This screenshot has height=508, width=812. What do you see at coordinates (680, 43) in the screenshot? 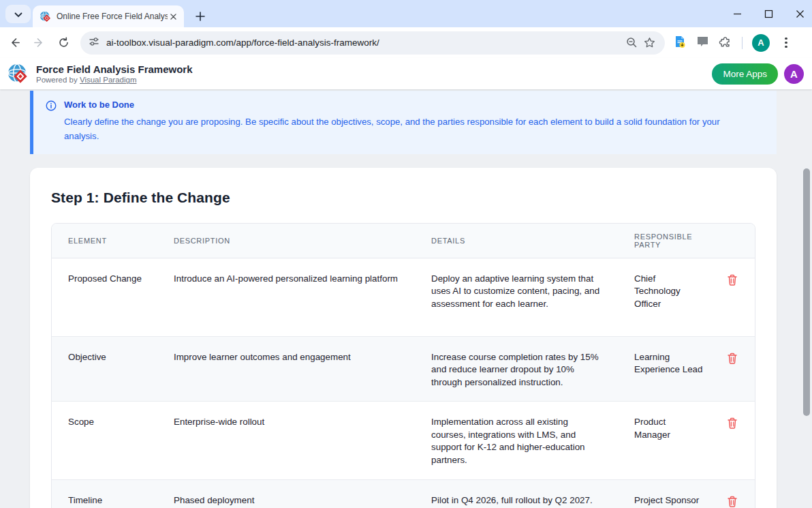
I see `docs-extension-icon` at bounding box center [680, 43].